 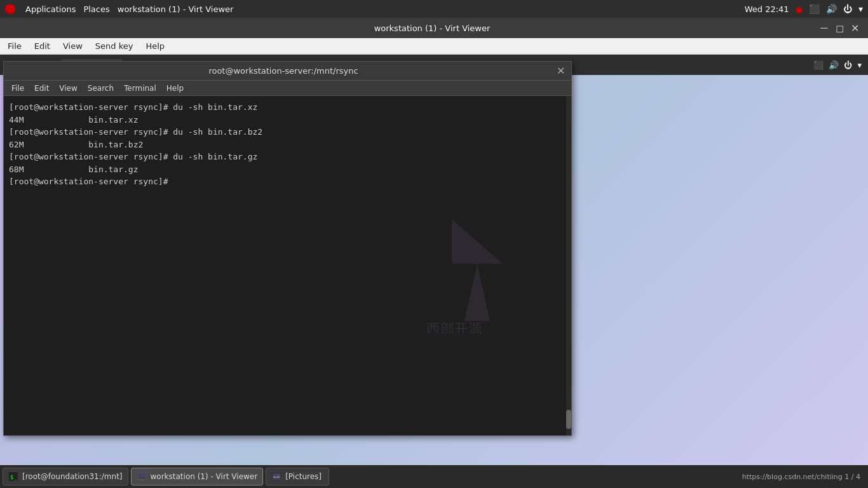 What do you see at coordinates (848, 65) in the screenshot?
I see `gnome-power-icon: ⏻` at bounding box center [848, 65].